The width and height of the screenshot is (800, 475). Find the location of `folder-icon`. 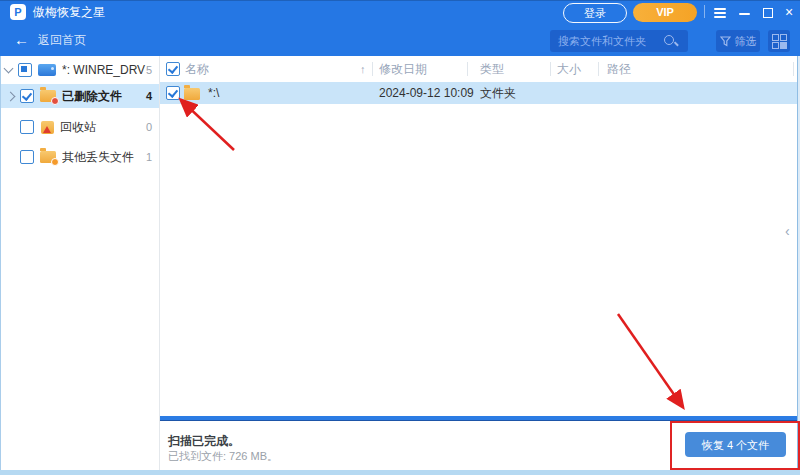

folder-icon is located at coordinates (192, 94).